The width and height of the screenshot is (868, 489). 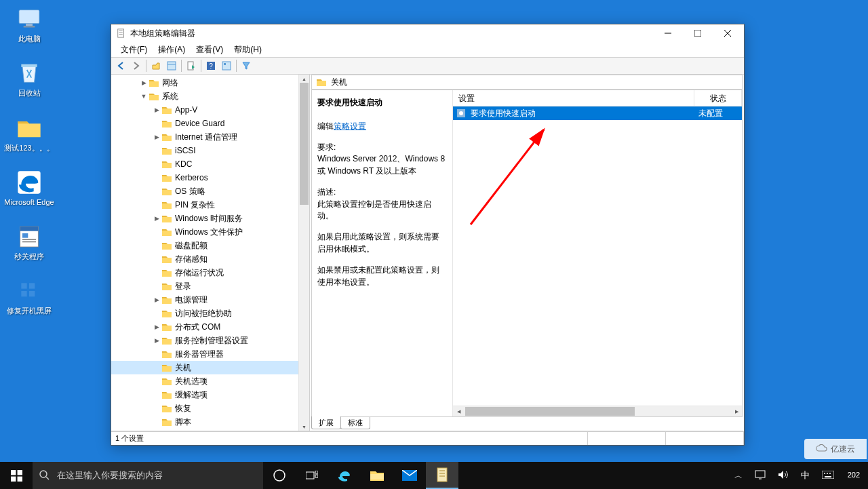 What do you see at coordinates (205, 232) in the screenshot?
I see `tree-item: Windows 文件保护` at bounding box center [205, 232].